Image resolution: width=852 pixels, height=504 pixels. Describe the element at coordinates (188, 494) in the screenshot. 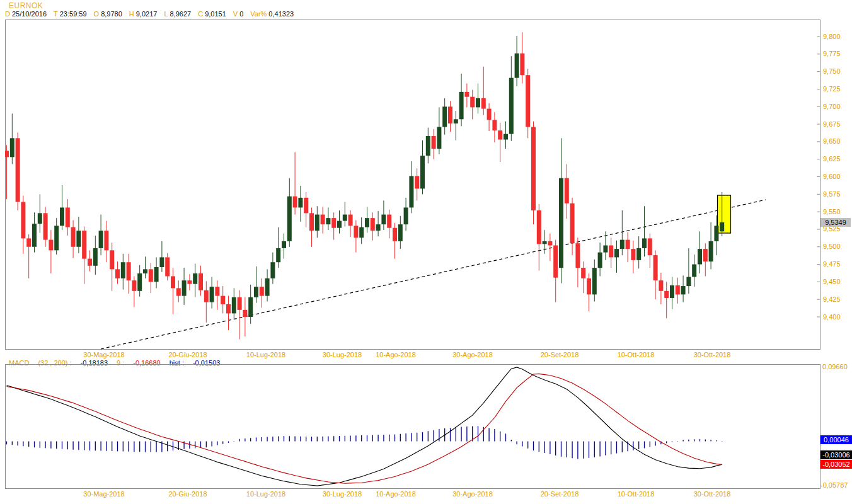

I see `x-axis-label: 20-Giu-2018` at that location.